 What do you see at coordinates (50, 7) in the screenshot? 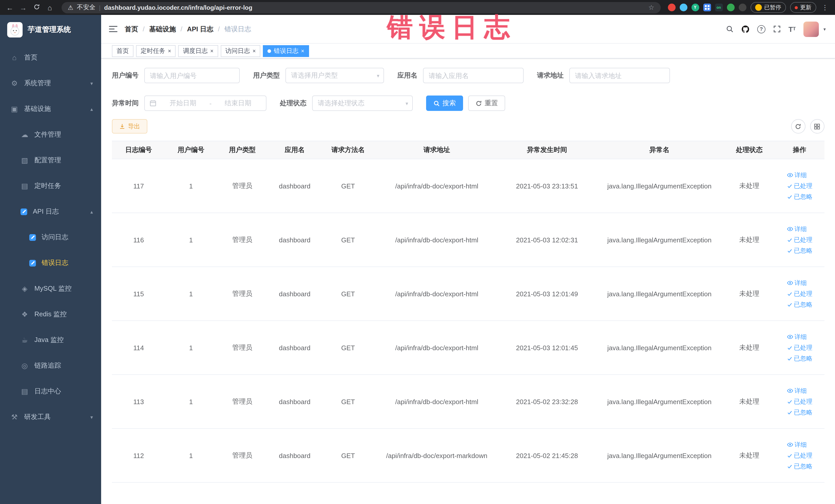
I see `home-icon: ⌂` at bounding box center [50, 7].